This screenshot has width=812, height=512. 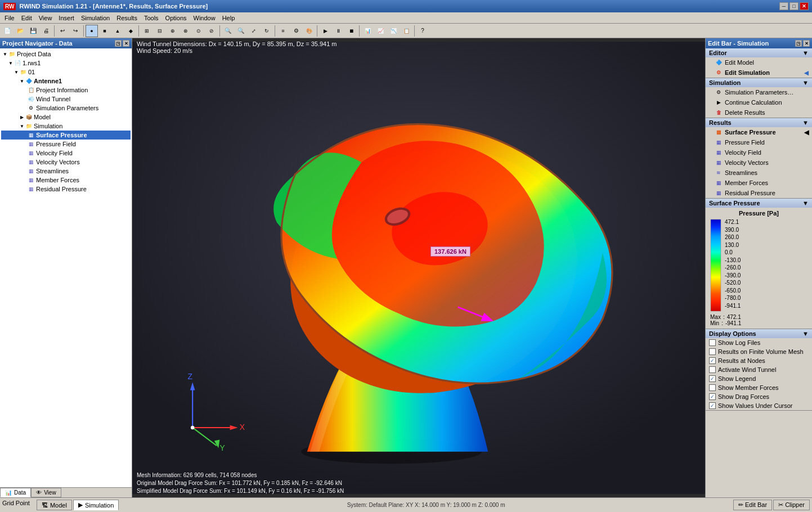 I want to click on minimize-button: ─, so click(x=784, y=6).